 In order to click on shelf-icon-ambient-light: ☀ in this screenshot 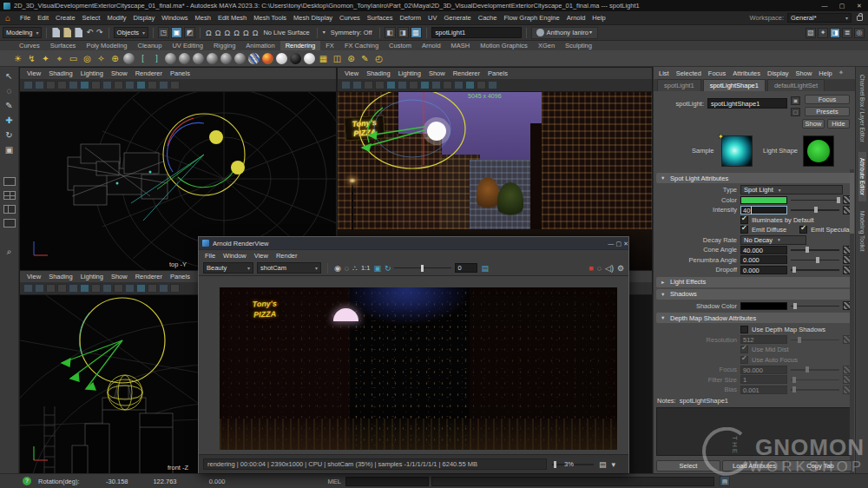, I will do `click(17, 59)`.